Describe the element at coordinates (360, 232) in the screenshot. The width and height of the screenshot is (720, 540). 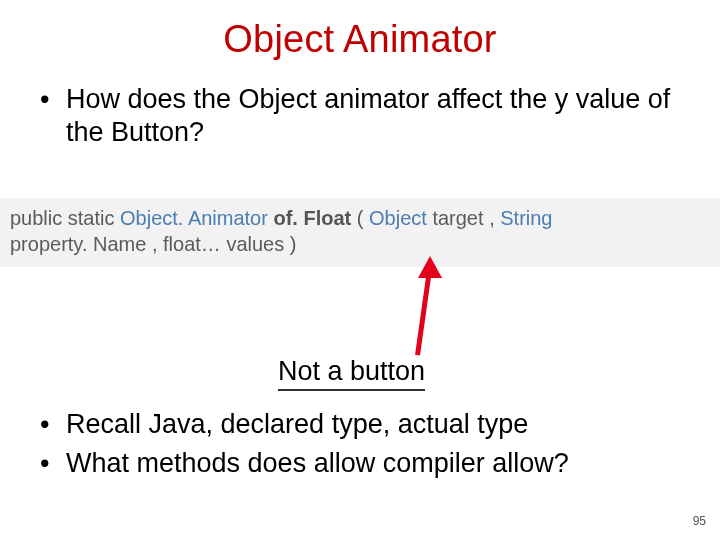
I see `code-signature-box: public static Object. Animator of. Float…` at that location.